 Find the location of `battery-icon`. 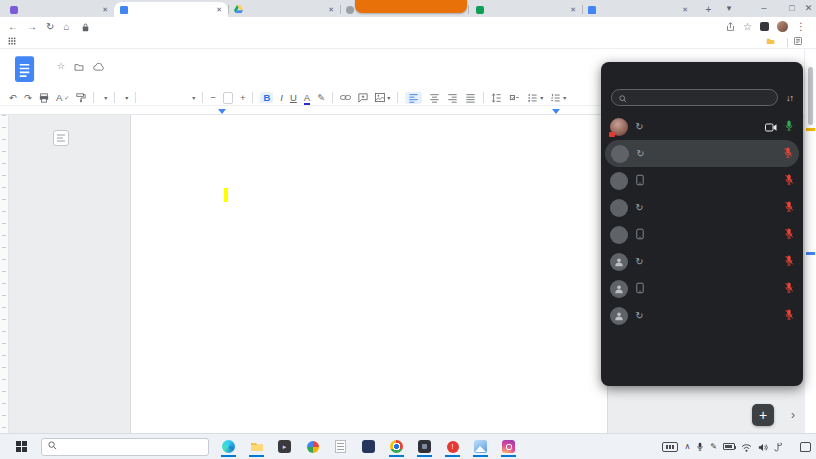

battery-icon is located at coordinates (729, 446).